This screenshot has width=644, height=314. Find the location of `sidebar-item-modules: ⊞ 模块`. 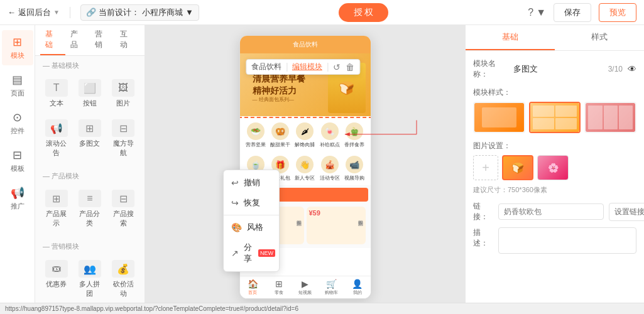

sidebar-item-modules: ⊞ 模块 is located at coordinates (18, 48).